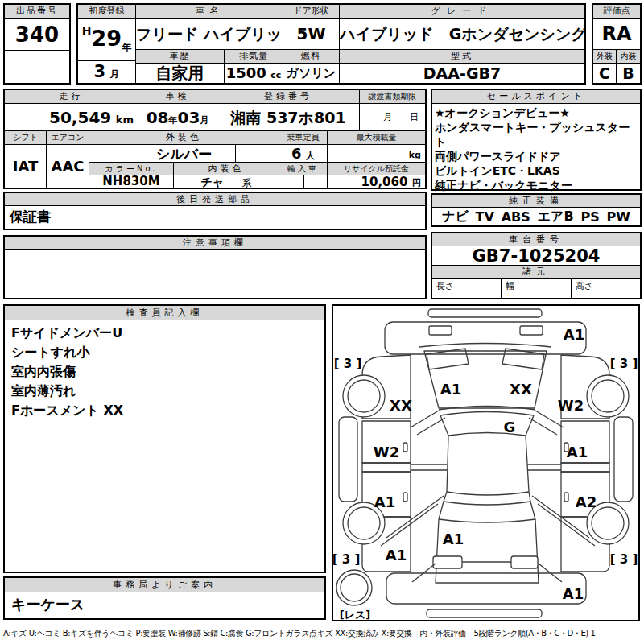 The height and width of the screenshot is (644, 644). Describe the element at coordinates (510, 427) in the screenshot. I see `diagram-mark: G` at that location.